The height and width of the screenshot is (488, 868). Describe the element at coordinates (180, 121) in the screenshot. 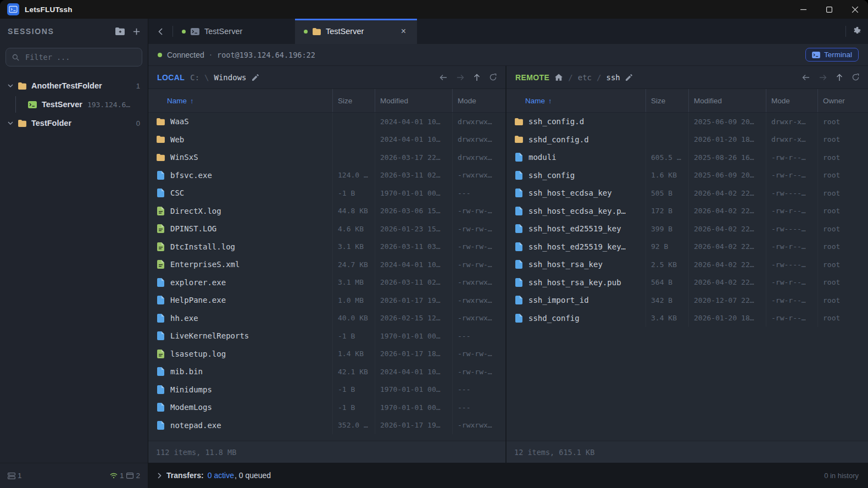

I see `file-name: WaaS` at that location.